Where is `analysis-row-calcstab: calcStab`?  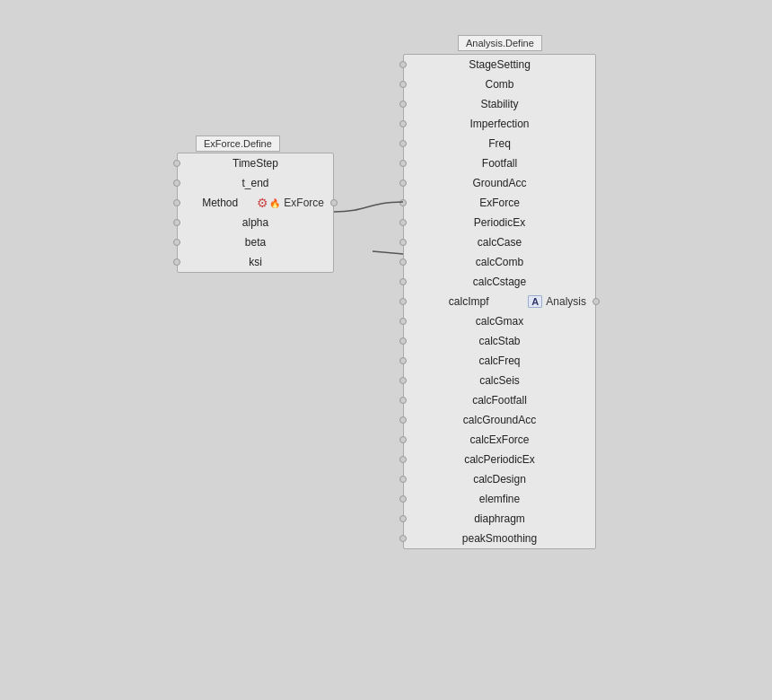 analysis-row-calcstab: calcStab is located at coordinates (499, 341).